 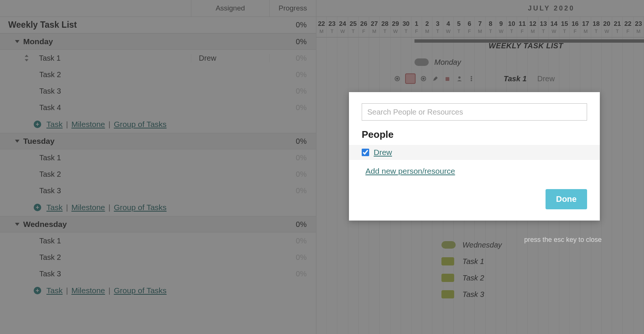 I want to click on assign-people-modal: People Drew Add new person/resource Done, so click(x=474, y=157).